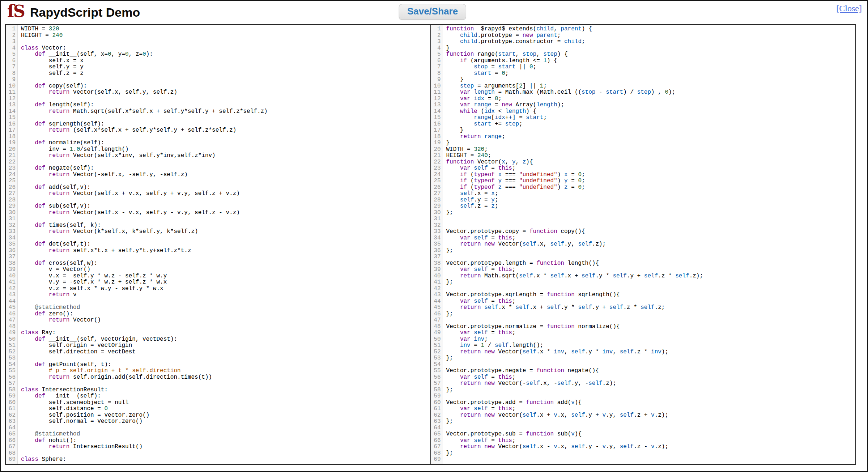 The image size is (868, 472). Describe the element at coordinates (650, 371) in the screenshot. I see `code-line: Vector.prototype.negate = function negat…` at that location.